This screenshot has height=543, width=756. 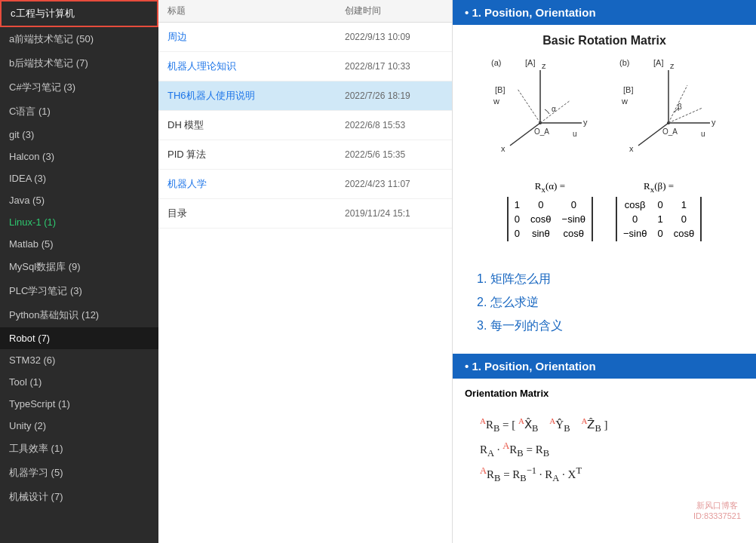 I want to click on rotation-diagram-b: (b) [A] z y x [B] w, so click(x=668, y=112).